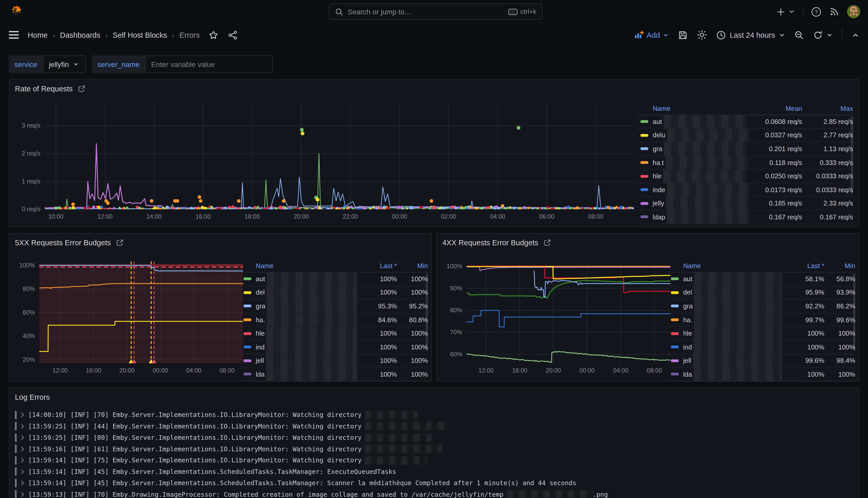 The image size is (868, 498). Describe the element at coordinates (702, 35) in the screenshot. I see `dashboard-settings-button` at that location.